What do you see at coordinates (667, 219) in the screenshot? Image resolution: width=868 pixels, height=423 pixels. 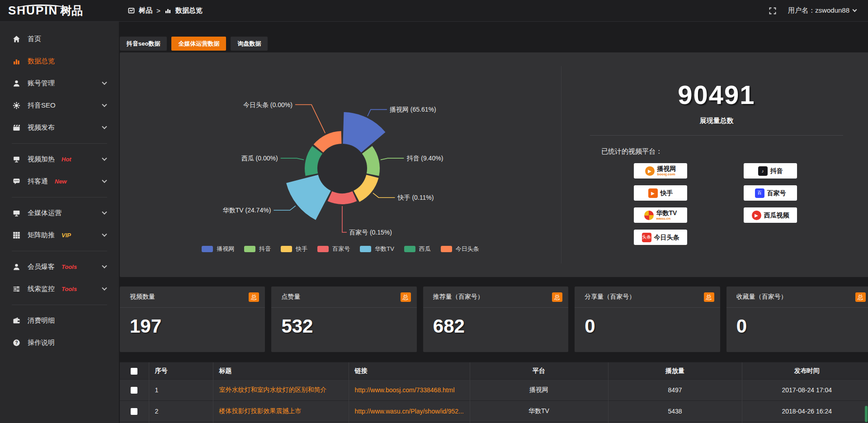 I see `platform-domain: wasu.cn` at bounding box center [667, 219].